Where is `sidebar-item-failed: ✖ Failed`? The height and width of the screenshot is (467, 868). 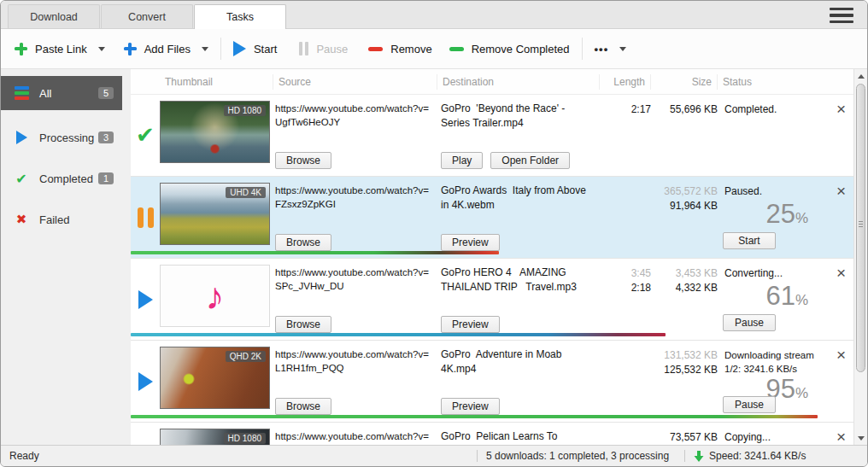
sidebar-item-failed: ✖ Failed is located at coordinates (62, 219).